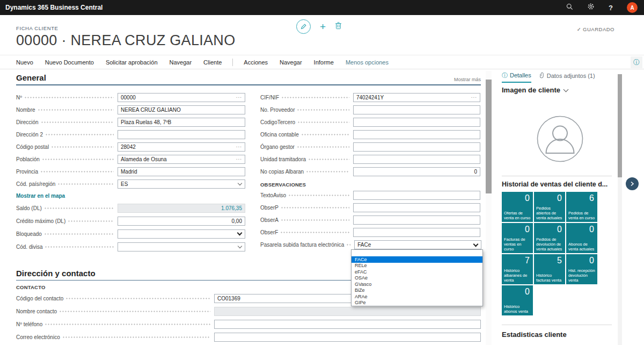 The height and width of the screenshot is (345, 644). Describe the element at coordinates (323, 27) in the screenshot. I see `plus-icon: +` at that location.